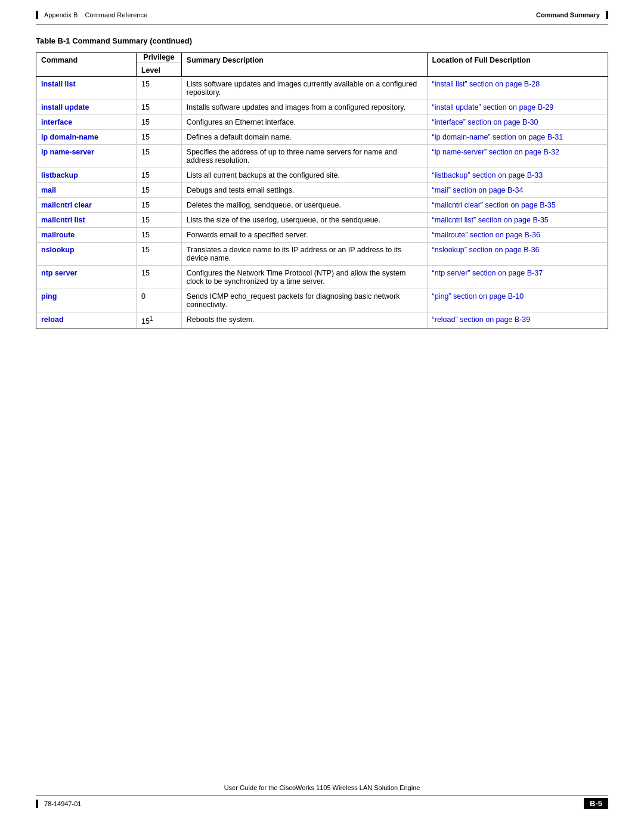 This screenshot has width=644, height=833. What do you see at coordinates (159, 70) in the screenshot?
I see `privilege-level-label: Level` at bounding box center [159, 70].